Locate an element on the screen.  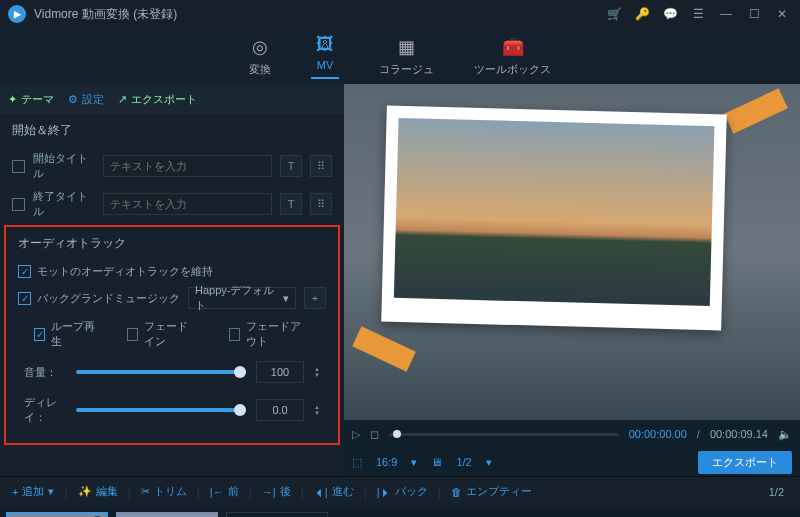
nav-toolbox: 🧰 ツールボックス is located at coordinates (512, 56).